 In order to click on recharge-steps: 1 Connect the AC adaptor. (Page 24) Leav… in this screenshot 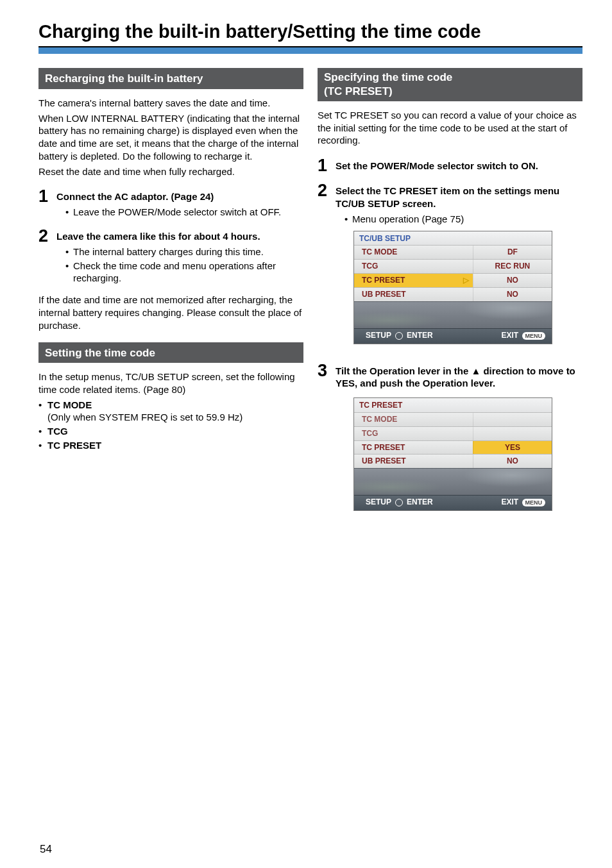, I will do `click(171, 237)`.